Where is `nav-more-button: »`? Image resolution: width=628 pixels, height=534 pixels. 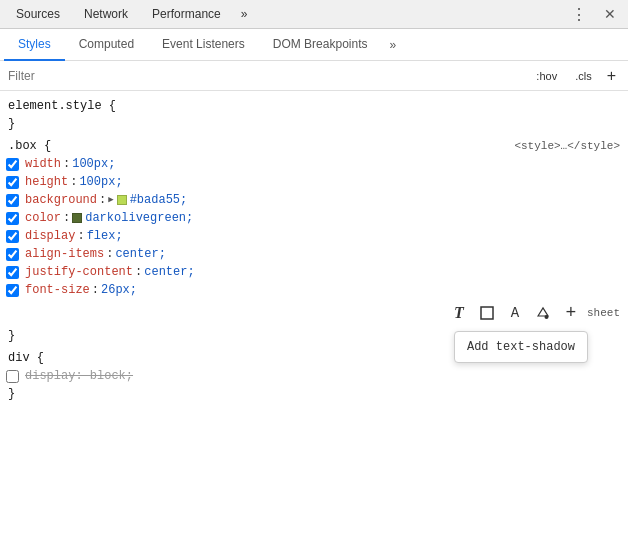 nav-more-button: » is located at coordinates (244, 14).